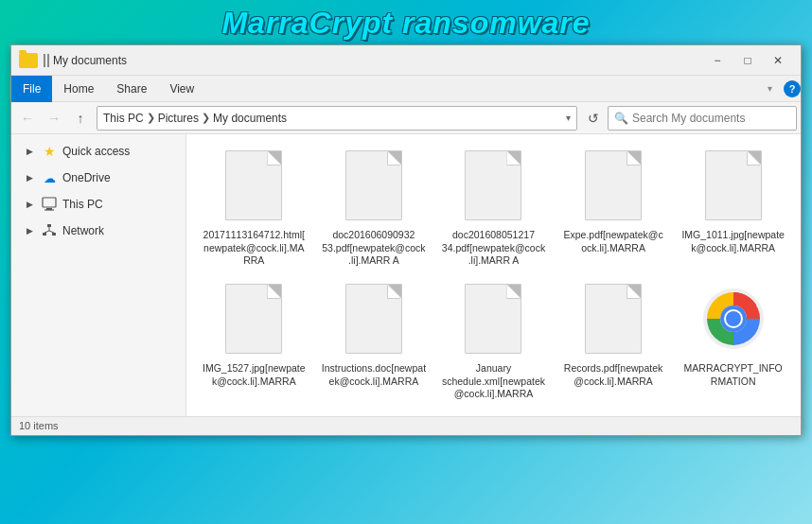 The image size is (812, 524). What do you see at coordinates (32, 89) in the screenshot?
I see `menu-file: File` at bounding box center [32, 89].